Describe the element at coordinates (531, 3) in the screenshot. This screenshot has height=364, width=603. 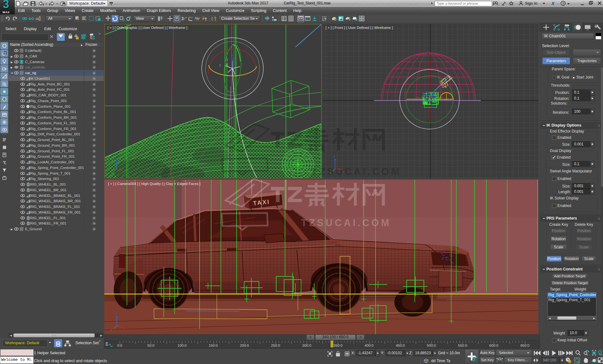
I see `svg-text: Sign In` at that location.